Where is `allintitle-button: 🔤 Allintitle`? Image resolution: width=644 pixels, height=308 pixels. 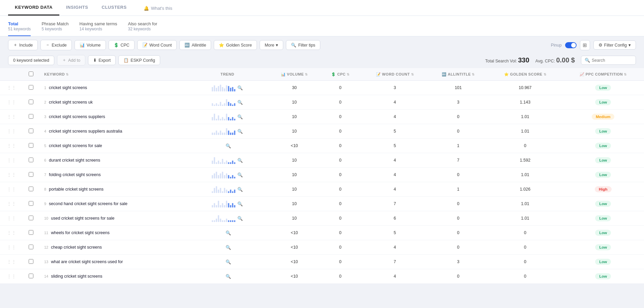
allintitle-button: 🔤 Allintitle is located at coordinates (195, 45).